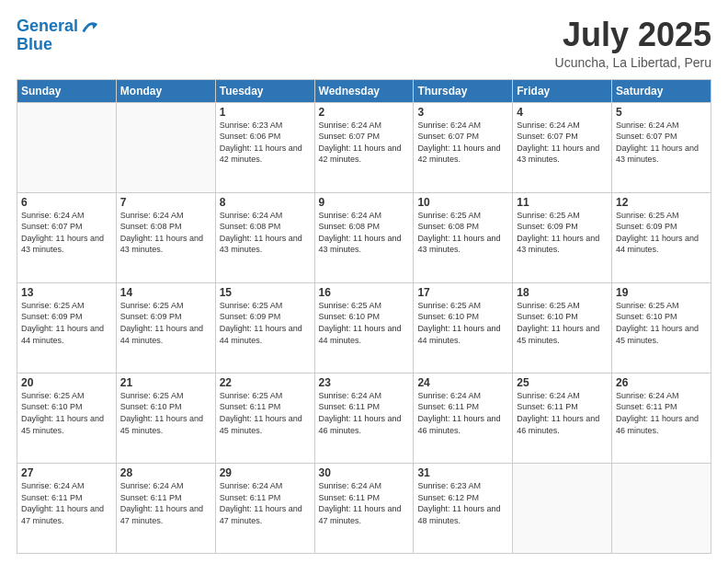 This screenshot has height=563, width=728. I want to click on day-number: 2, so click(364, 112).